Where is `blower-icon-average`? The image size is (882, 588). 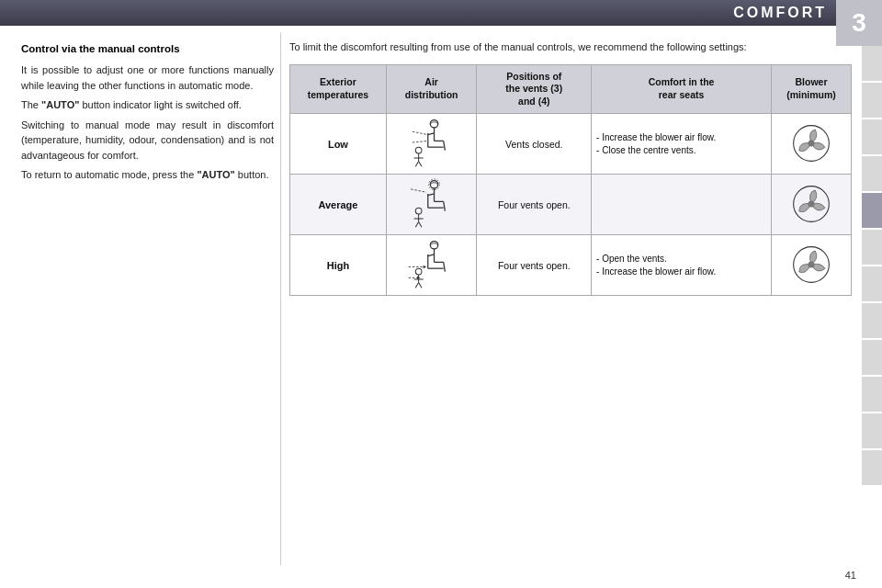
blower-icon-average is located at coordinates (811, 204).